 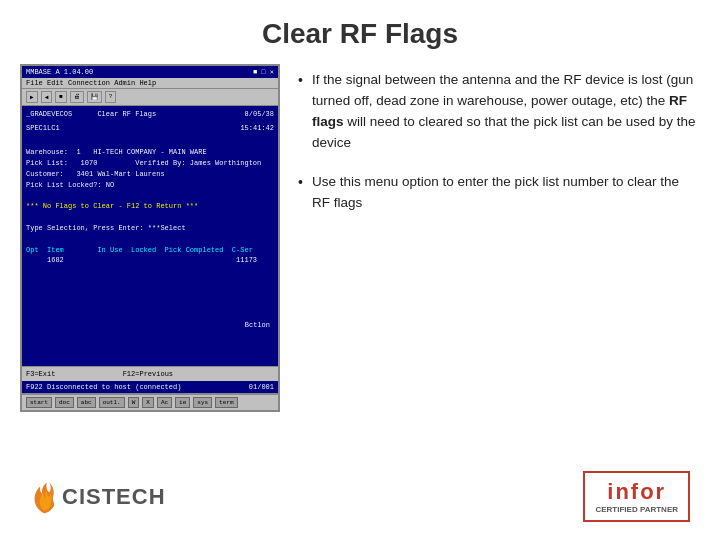 I want to click on warehouse-line: Warehouse: 1 HI-TECH COMPANY - MAIN WARE, so click(x=150, y=153).